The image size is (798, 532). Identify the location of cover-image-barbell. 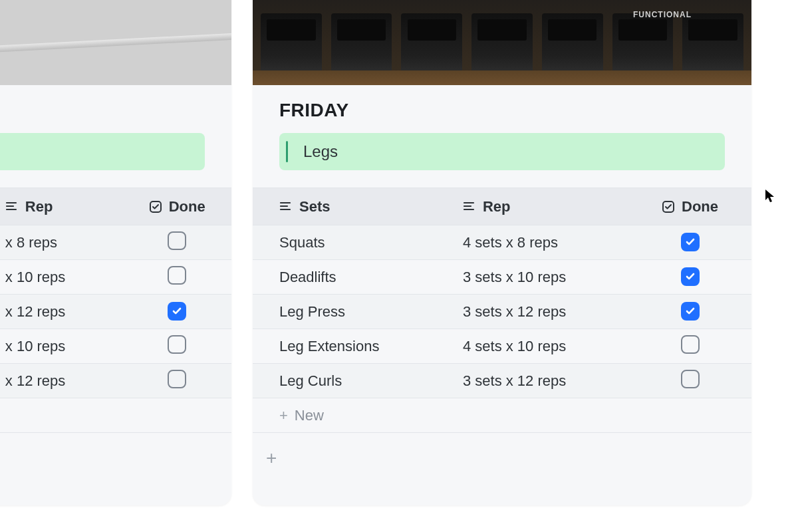
(116, 43).